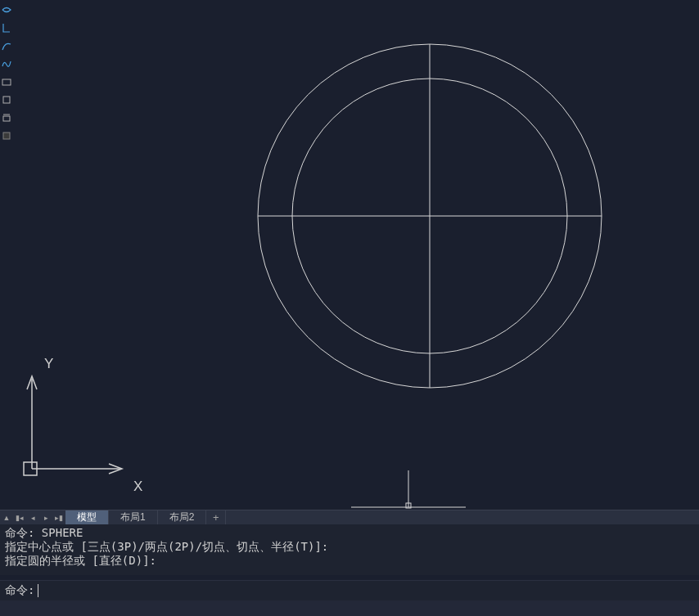 Image resolution: width=699 pixels, height=616 pixels. Describe the element at coordinates (350, 546) in the screenshot. I see `history-line-2: 指定中心点或 [三点(3P)/两点(2P)/切点、切点、半径(T)]:` at that location.